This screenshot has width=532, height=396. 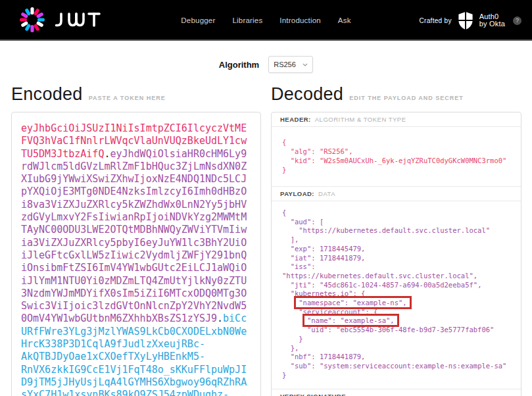 I want to click on algorithm-selected-value: RS256, so click(x=285, y=64).